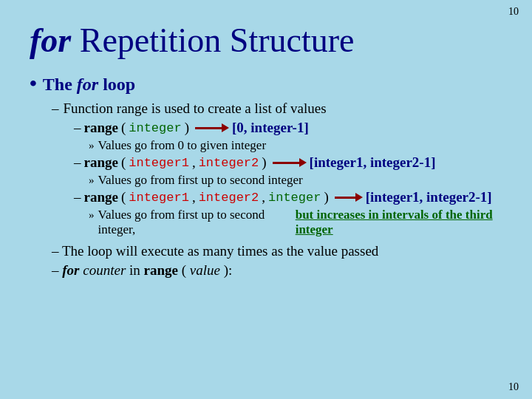 This screenshot has width=532, height=399. I want to click on range1-bracket: [0, integer-1], so click(270, 128).